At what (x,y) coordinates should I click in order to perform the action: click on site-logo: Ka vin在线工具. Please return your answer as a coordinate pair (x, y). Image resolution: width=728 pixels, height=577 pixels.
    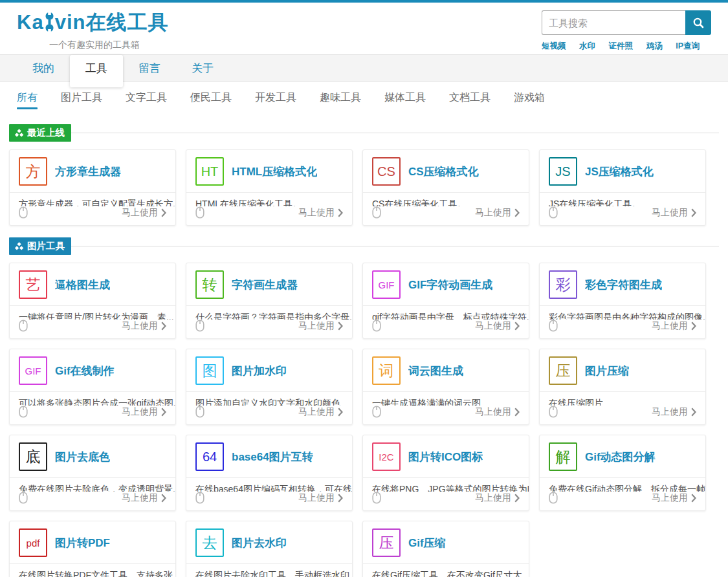
    Looking at the image, I should click on (93, 23).